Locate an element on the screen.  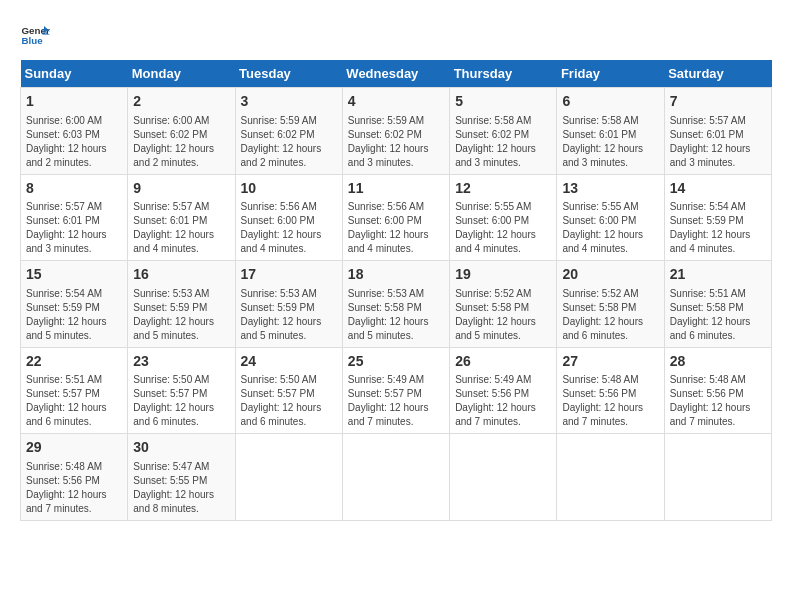
day-number: 24 is located at coordinates (289, 362).